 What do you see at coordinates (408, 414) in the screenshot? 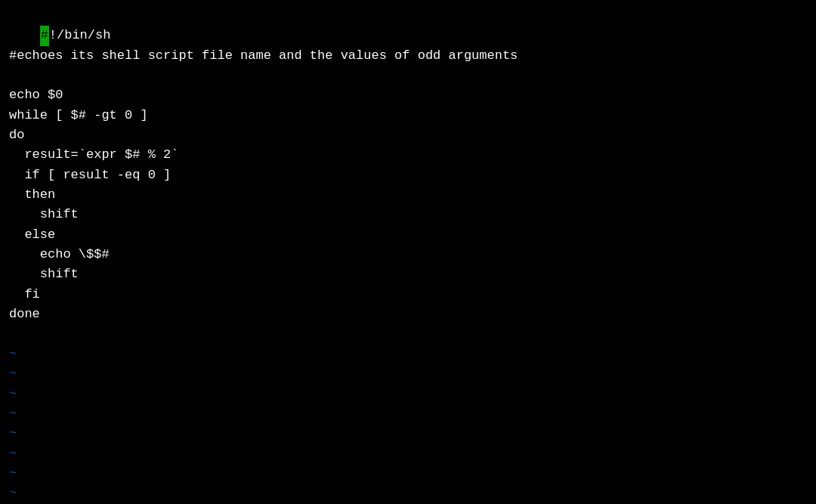
I see `tilde-4: ~` at bounding box center [408, 414].